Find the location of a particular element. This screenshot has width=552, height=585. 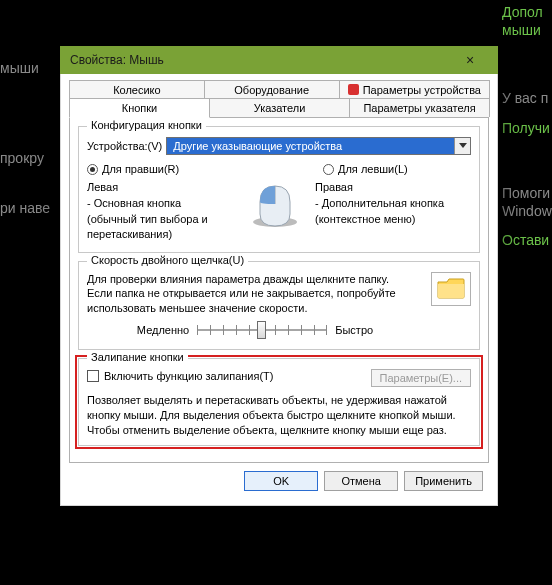

checkbox-icon is located at coordinates (93, 376).